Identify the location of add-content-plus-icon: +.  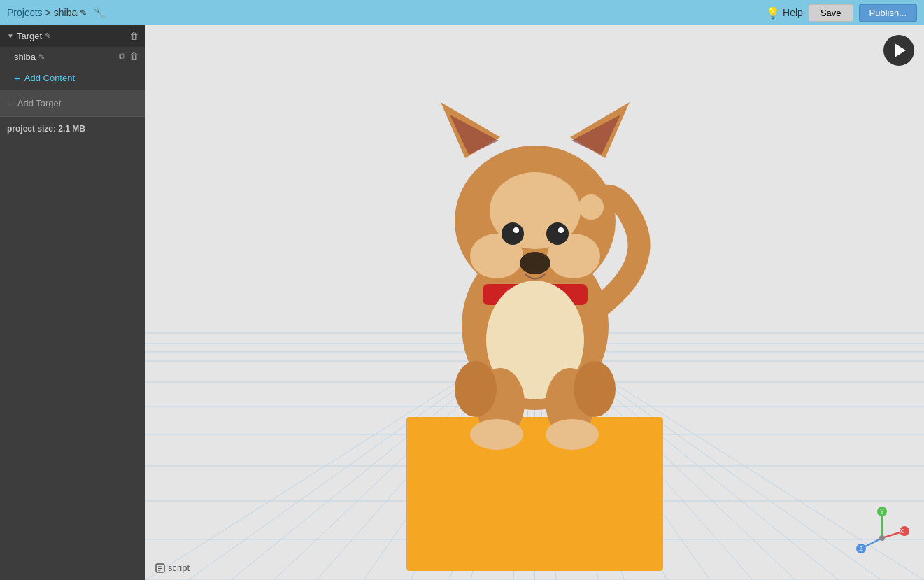
(17, 78).